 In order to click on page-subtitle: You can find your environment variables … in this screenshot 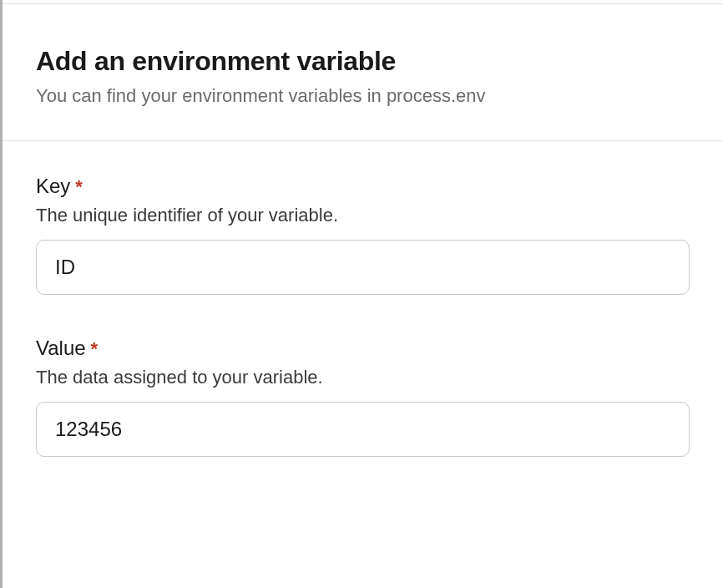, I will do `click(362, 96)`.